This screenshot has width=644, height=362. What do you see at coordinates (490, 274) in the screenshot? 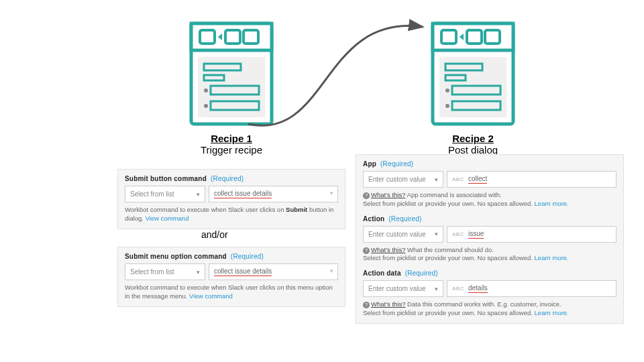
I see `action-data-label: Action data (Required)` at bounding box center [490, 274].